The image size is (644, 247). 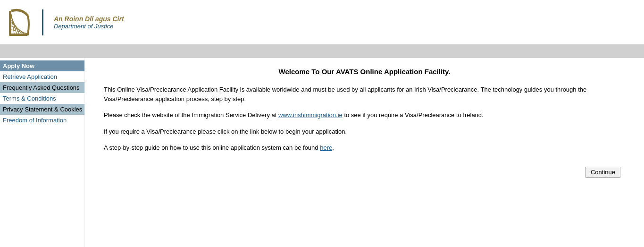 I want to click on para-2-post: to see if you require a Visa/Preclearanc…, so click(x=413, y=115).